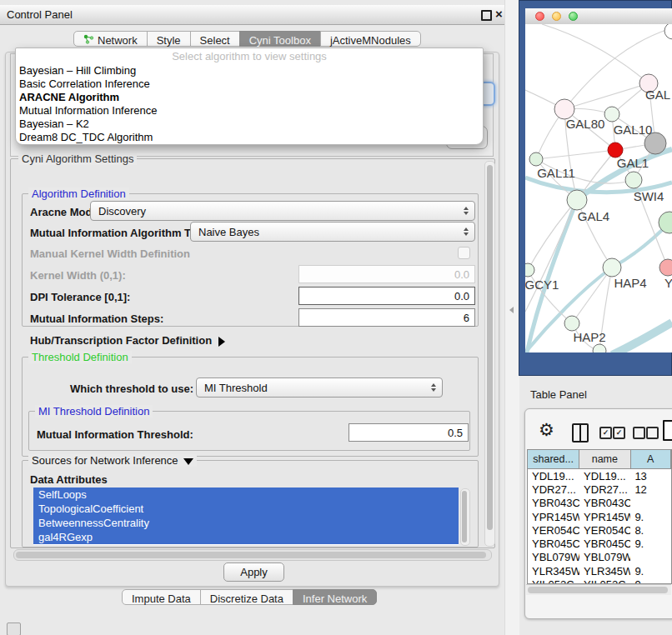  Describe the element at coordinates (612, 268) in the screenshot. I see `network-node-hap4` at that location.